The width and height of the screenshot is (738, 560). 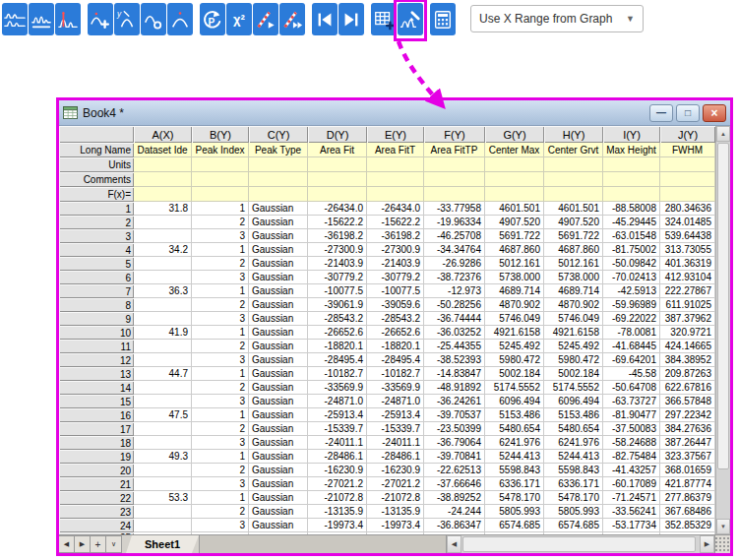 I want to click on horizontal-scroll-thumb, so click(x=579, y=544).